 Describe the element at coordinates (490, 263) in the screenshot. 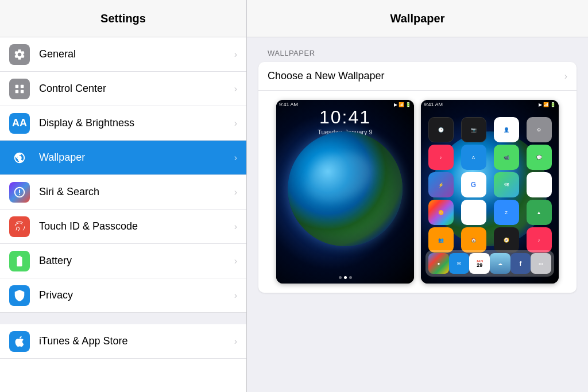

I see `home-dock: ● ✉ JAN 29 ☁ f •••` at that location.